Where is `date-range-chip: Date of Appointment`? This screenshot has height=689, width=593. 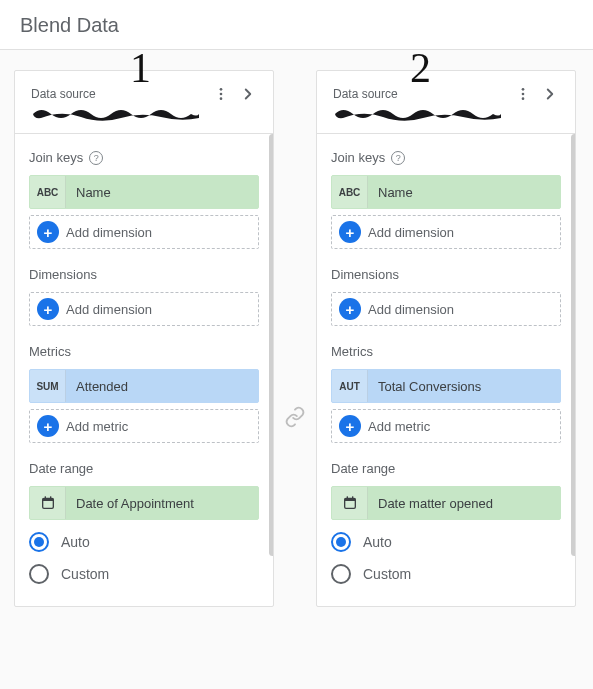
date-range-chip: Date of Appointment is located at coordinates (144, 503).